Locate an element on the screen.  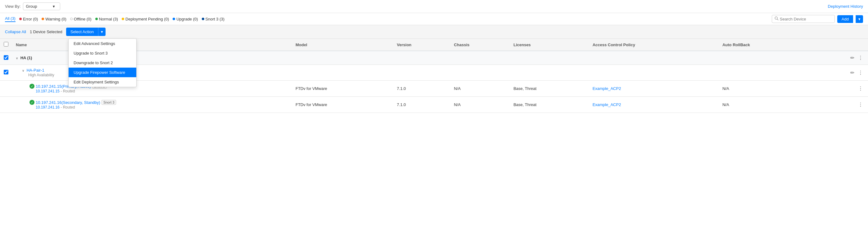
pair-actions-cell: ✏ ⋮ is located at coordinates (839, 73).